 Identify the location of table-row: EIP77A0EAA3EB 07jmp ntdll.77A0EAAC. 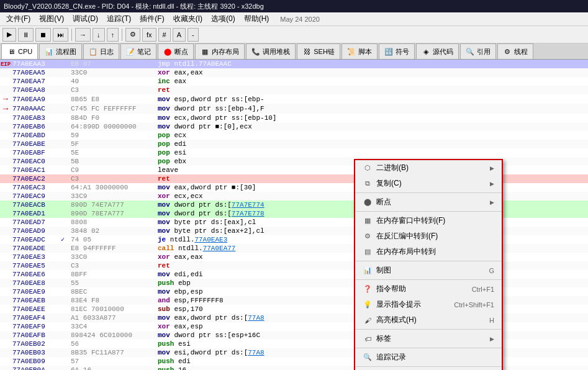
(294, 64).